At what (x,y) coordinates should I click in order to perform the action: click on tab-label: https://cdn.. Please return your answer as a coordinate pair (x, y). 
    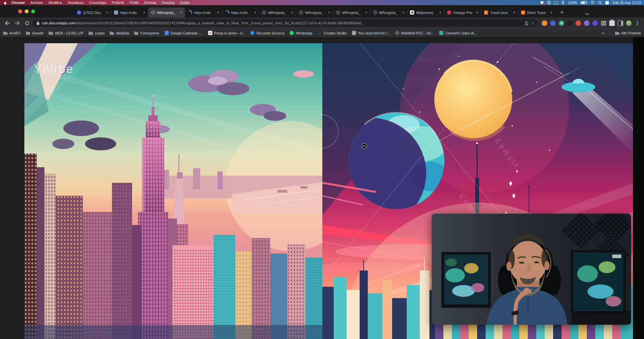
    Looking at the image, I should click on (130, 13).